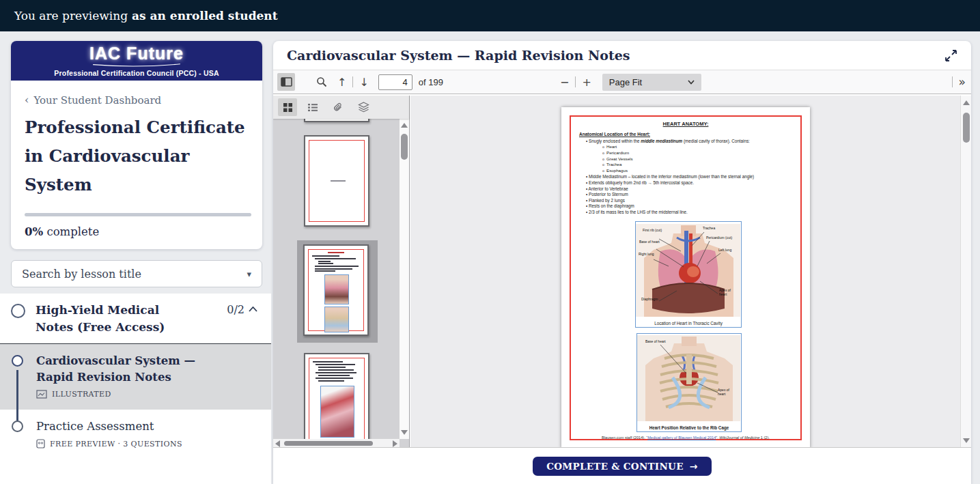 The width and height of the screenshot is (980, 484). Describe the element at coordinates (626, 82) in the screenshot. I see `zoom-level-value: Page Fit` at that location.